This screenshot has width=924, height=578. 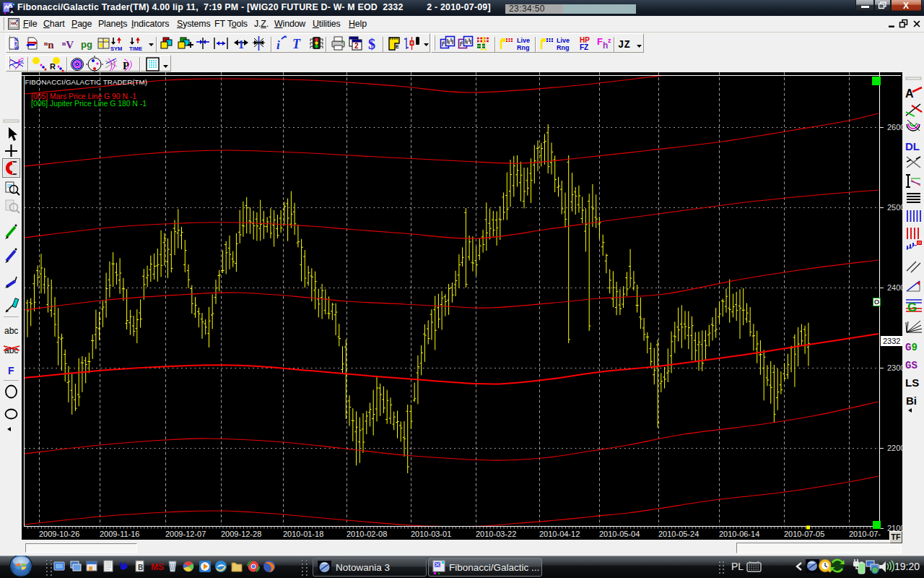 I want to click on svg-text: 2010-04-12, so click(x=559, y=534).